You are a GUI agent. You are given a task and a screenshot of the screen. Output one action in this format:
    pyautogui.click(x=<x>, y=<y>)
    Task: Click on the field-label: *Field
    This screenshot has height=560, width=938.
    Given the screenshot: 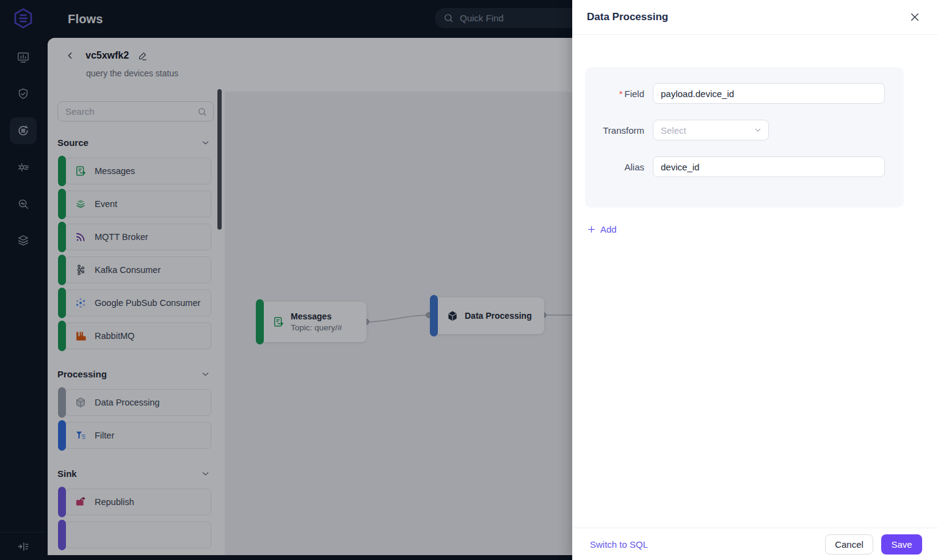 What is the action you would take?
    pyautogui.click(x=619, y=94)
    